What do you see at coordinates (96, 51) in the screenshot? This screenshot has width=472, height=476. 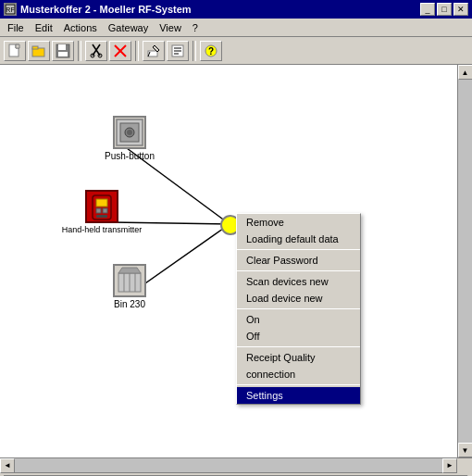 I see `cut-button` at bounding box center [96, 51].